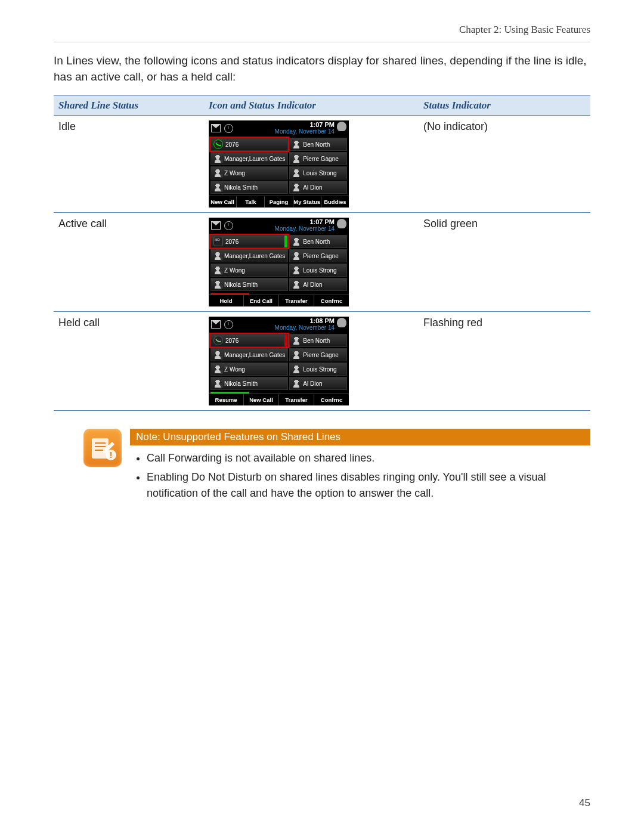 The width and height of the screenshot is (644, 833). I want to click on softkey: Resume, so click(227, 400).